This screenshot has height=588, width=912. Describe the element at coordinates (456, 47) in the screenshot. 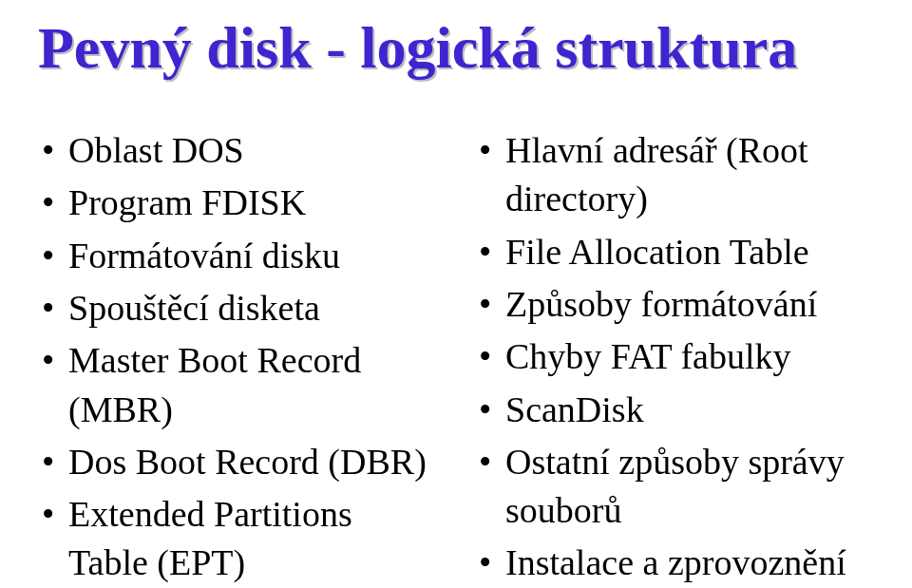

I see `slide-title: Pevný disk - logická struktura` at that location.